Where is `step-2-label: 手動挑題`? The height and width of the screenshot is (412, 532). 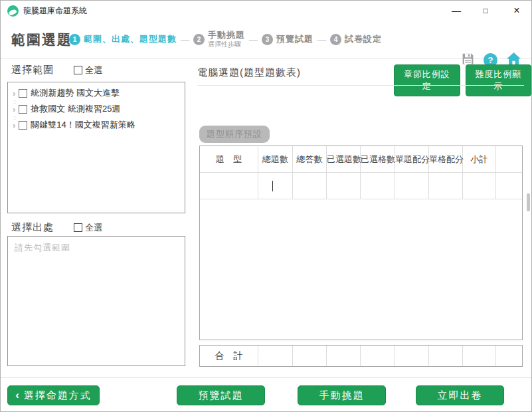 step-2-label: 手動挑題 is located at coordinates (226, 35).